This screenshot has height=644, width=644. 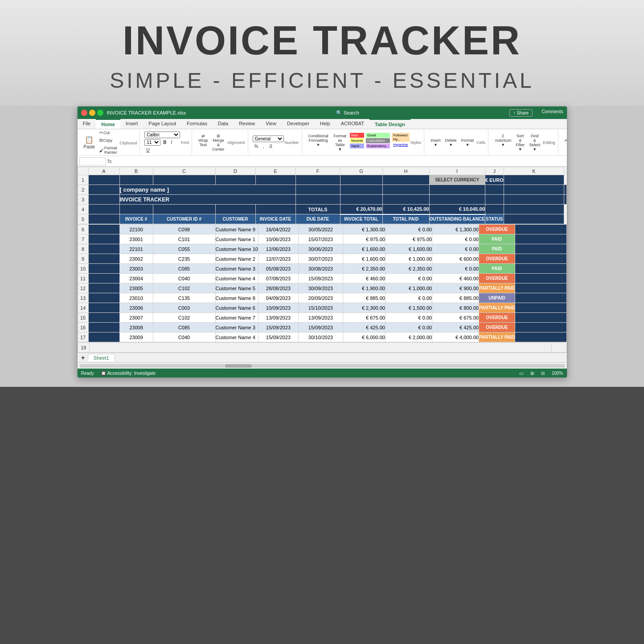 What do you see at coordinates (455, 337) in the screenshot?
I see `outstanding-balance: € 4,000.00` at bounding box center [455, 337].